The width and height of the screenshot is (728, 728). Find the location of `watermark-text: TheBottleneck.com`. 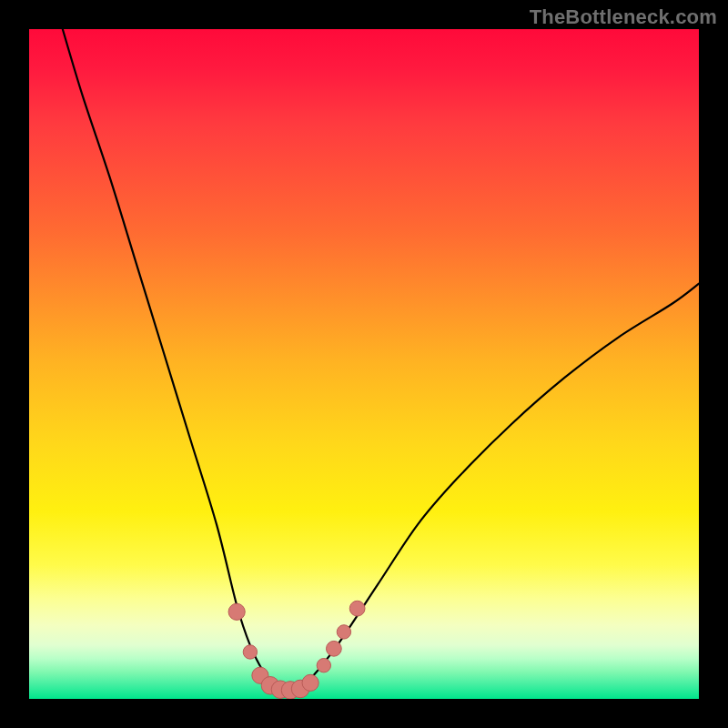

watermark-text: TheBottleneck.com is located at coordinates (623, 17).